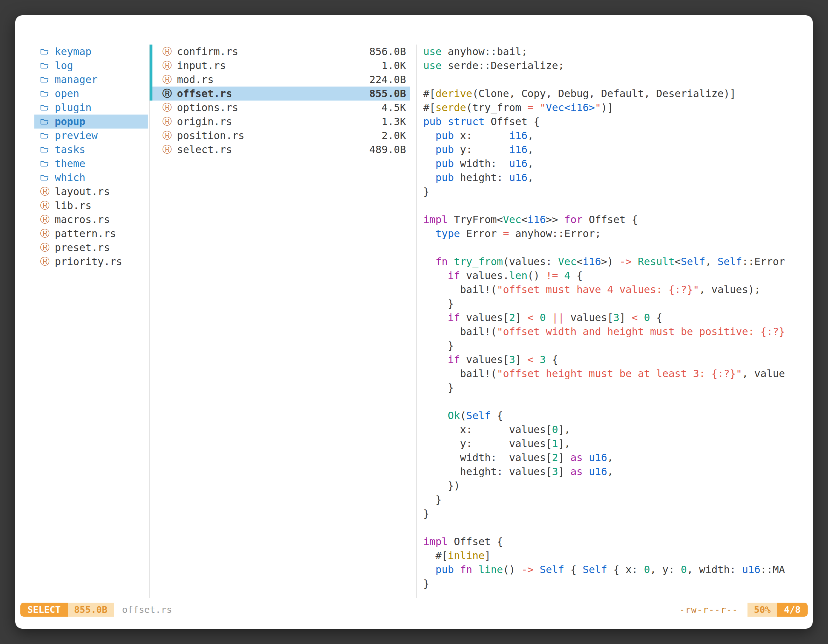  I want to click on file-item-macros.rs: Ⓡmacros.rs, so click(91, 220).